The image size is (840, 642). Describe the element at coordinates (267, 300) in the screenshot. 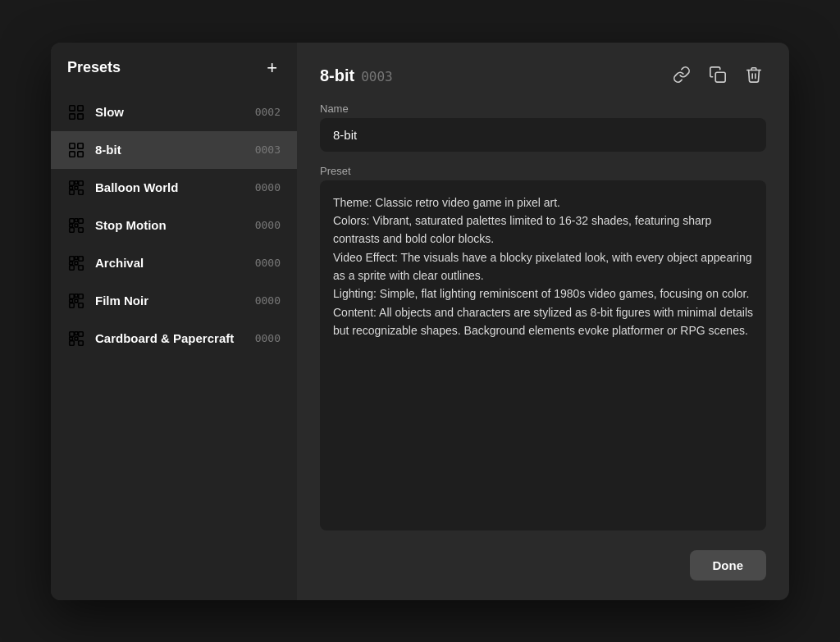

I see `sidebar-item-code-film-noir: 0000` at that location.